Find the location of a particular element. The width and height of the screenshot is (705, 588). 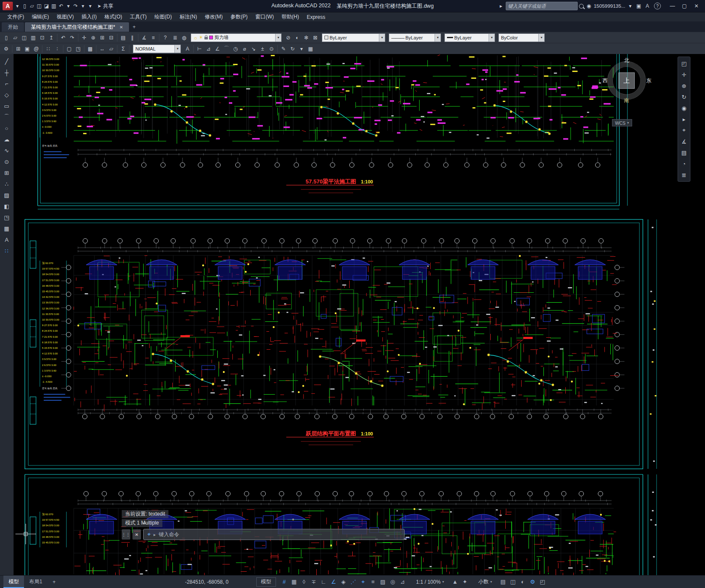

line-icon: ╱ is located at coordinates (7, 61).